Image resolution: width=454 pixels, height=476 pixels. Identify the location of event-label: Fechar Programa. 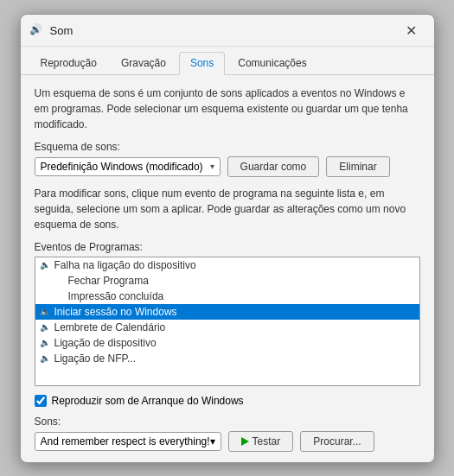
(109, 281).